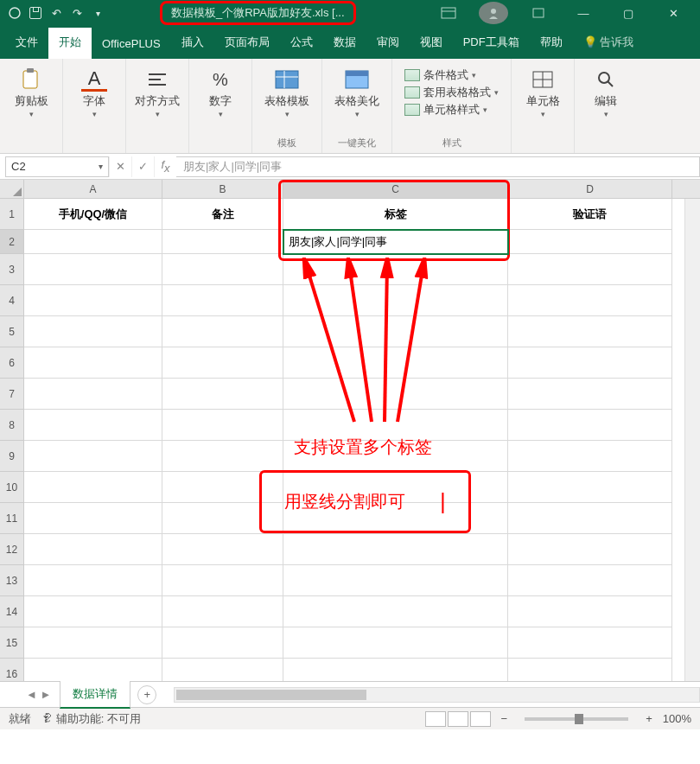 Image resolution: width=700 pixels, height=764 pixels. I want to click on row-header: 7, so click(12, 394).